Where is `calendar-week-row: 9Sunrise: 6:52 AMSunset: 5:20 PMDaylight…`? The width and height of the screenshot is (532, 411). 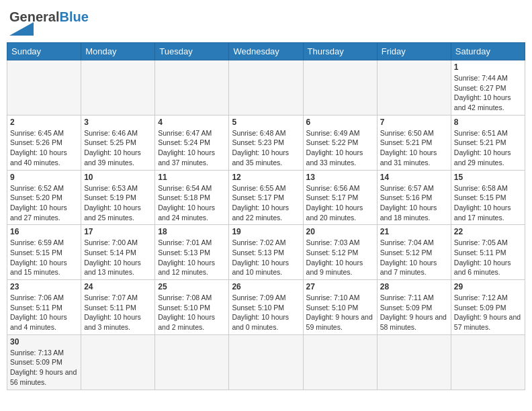
calendar-week-row: 9Sunrise: 6:52 AMSunset: 5:20 PMDaylight… is located at coordinates (266, 197).